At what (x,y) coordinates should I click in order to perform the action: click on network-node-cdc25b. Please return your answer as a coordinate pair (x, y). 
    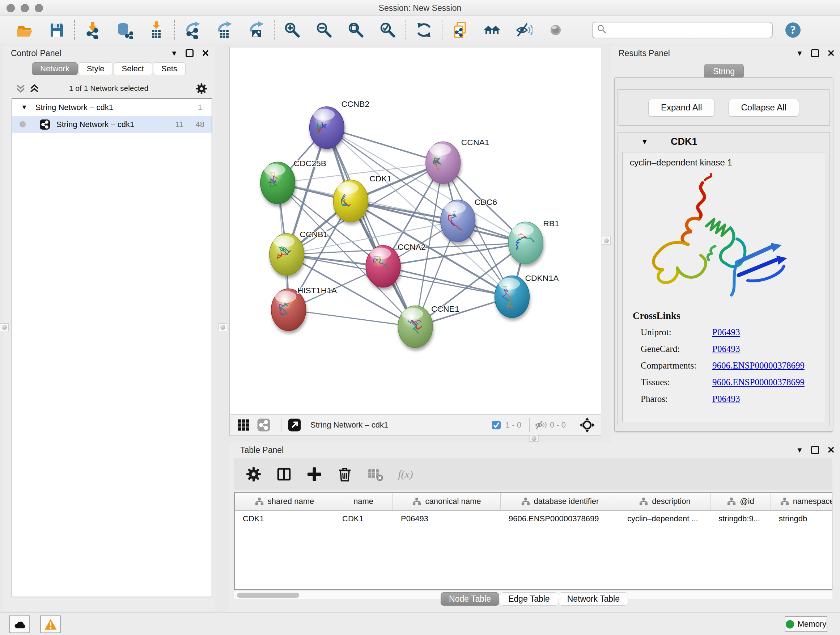
    Looking at the image, I should click on (278, 183).